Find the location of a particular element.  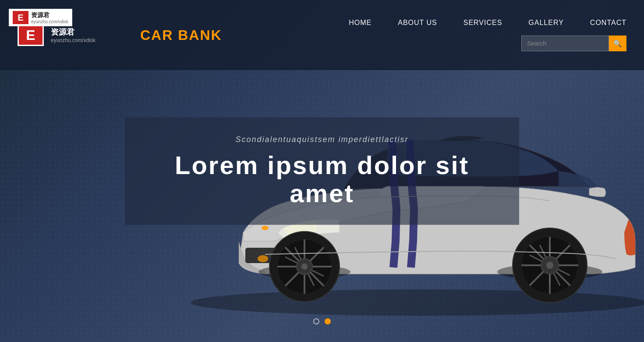

nav-item-home: HOME is located at coordinates (360, 23).